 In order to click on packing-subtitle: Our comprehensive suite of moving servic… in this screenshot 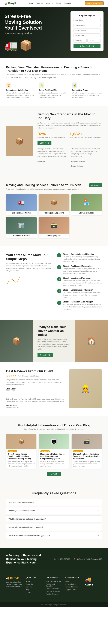, I will do `click(54, 76)`.